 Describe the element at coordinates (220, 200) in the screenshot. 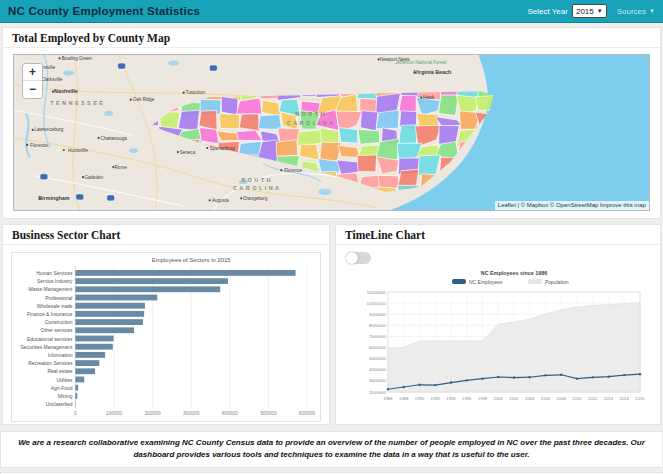

I see `svg-text: Augusta` at that location.